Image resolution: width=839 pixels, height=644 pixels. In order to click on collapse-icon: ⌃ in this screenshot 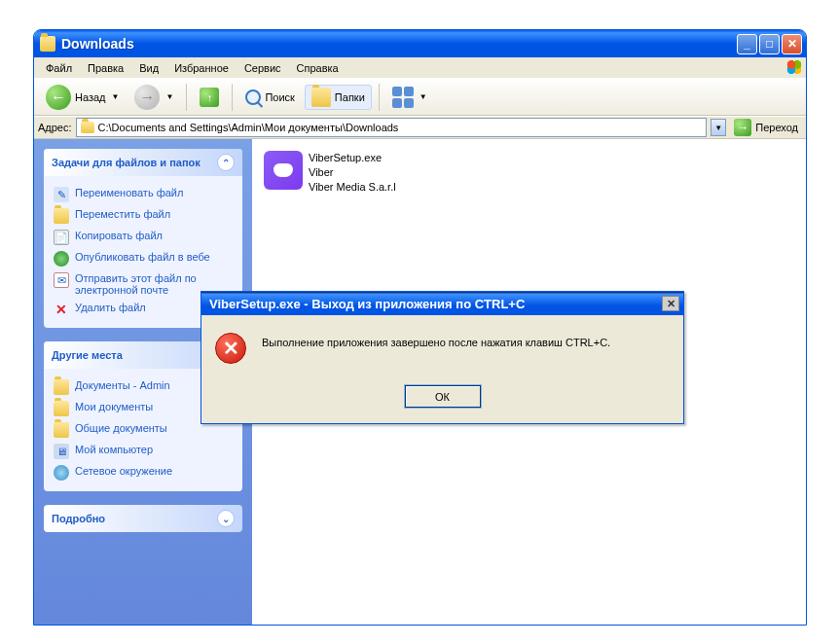, I will do `click(226, 162)`.